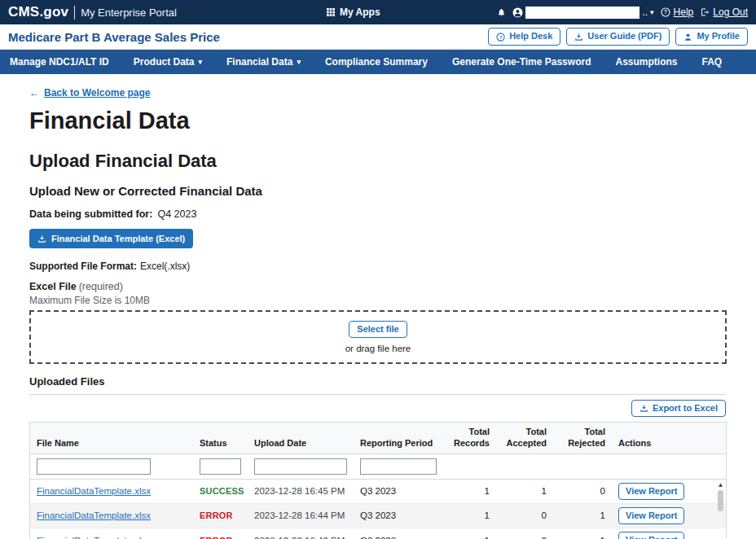  What do you see at coordinates (712, 36) in the screenshot?
I see `my-profile-button: My Profile` at bounding box center [712, 36].